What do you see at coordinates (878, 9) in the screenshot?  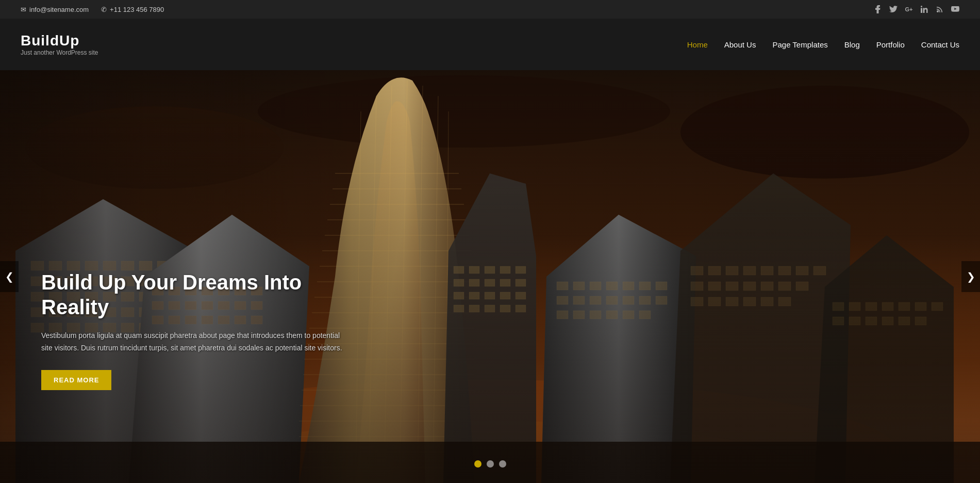 I see `facebook-icon` at bounding box center [878, 9].